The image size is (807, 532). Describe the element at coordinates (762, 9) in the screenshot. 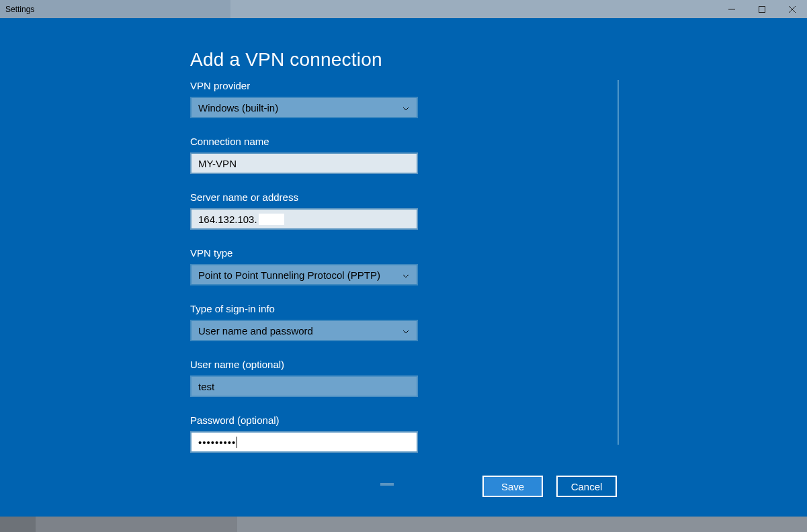

I see `window-controls` at that location.